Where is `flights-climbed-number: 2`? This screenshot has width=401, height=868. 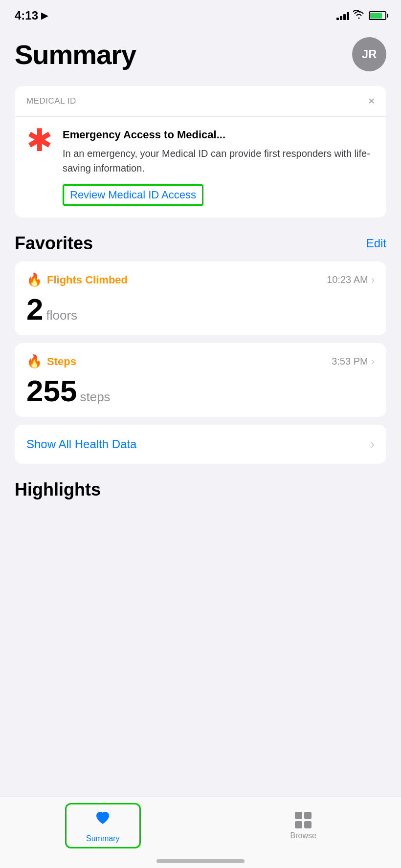 flights-climbed-number: 2 is located at coordinates (35, 309).